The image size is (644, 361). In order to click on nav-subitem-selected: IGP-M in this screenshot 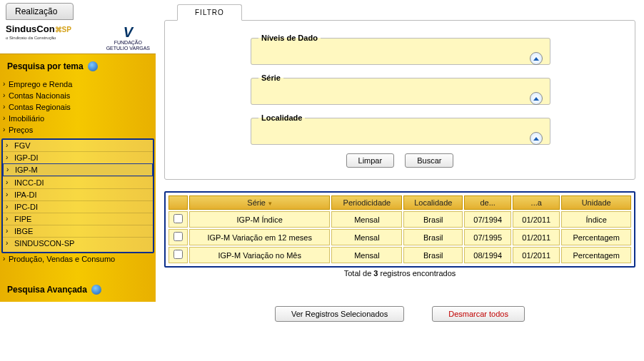, I will do `click(78, 170)`.